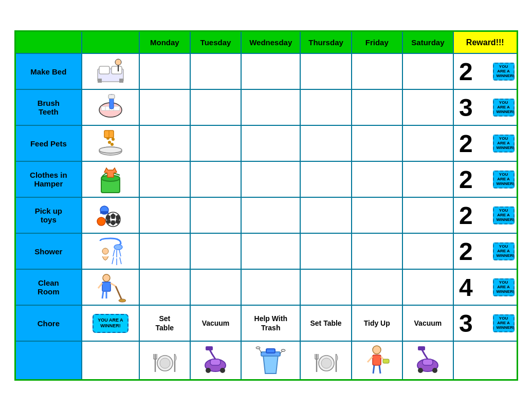 This screenshot has width=532, height=411. Describe the element at coordinates (111, 143) in the screenshot. I see `icon-cell-feed-pets` at that location.